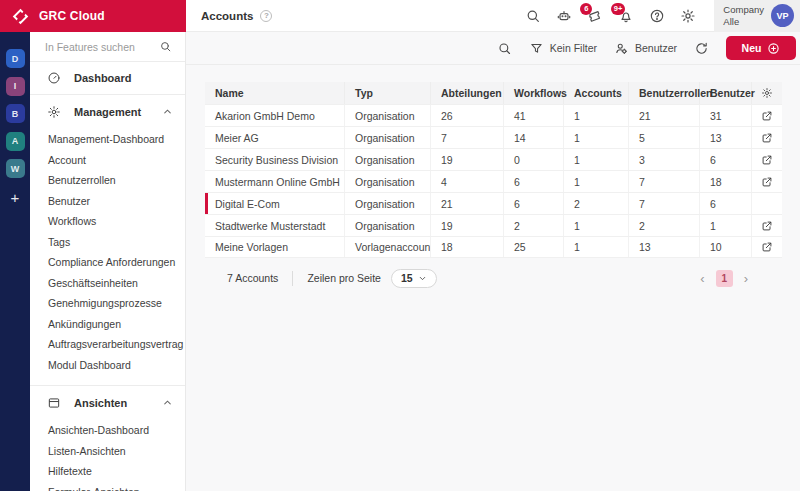 This screenshot has height=491, width=800. Describe the element at coordinates (275, 160) in the screenshot. I see `cell-name: Security Business Division` at that location.